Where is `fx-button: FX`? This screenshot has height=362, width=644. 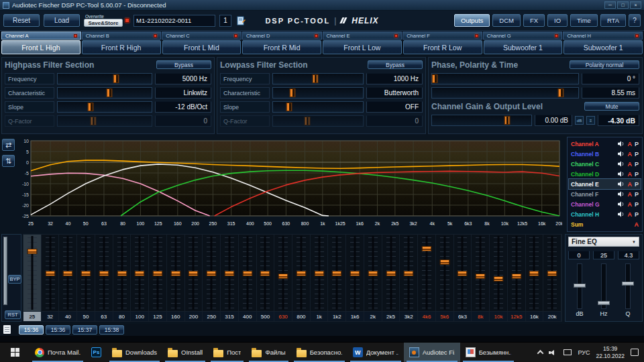
fx-button: FX is located at coordinates (534, 20).